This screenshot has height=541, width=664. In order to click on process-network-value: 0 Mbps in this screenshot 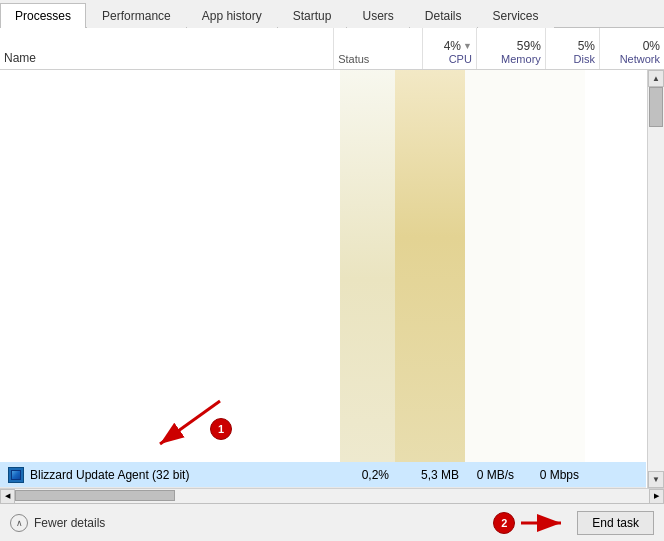, I will do `click(552, 475)`.